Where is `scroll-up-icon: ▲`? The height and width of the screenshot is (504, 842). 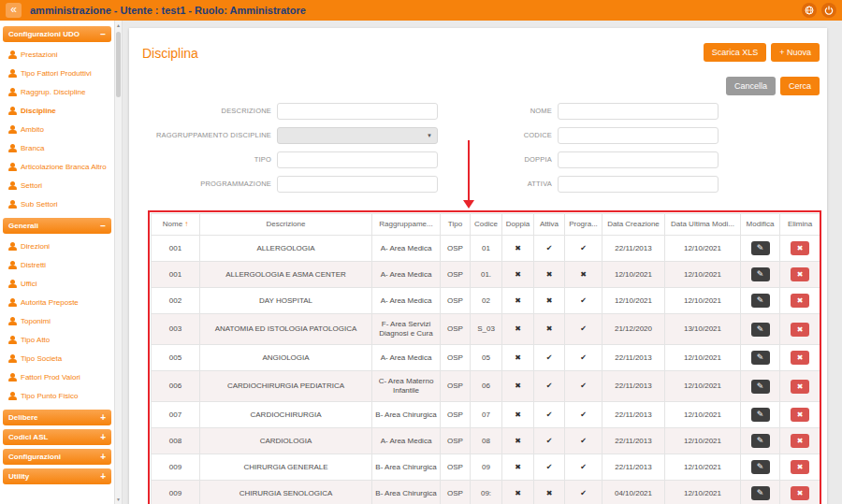 scroll-up-icon: ▲ is located at coordinates (118, 25).